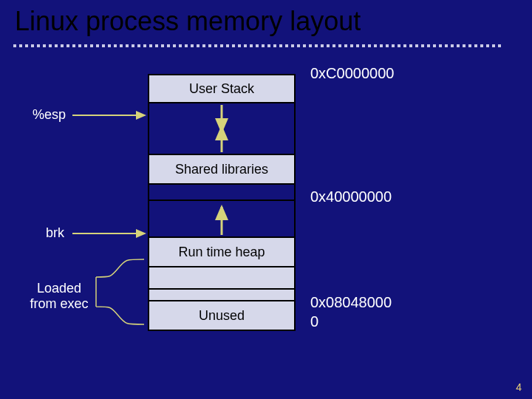 The width and height of the screenshot is (532, 399). Describe the element at coordinates (55, 233) in the screenshot. I see `label-brk: brk` at that location.